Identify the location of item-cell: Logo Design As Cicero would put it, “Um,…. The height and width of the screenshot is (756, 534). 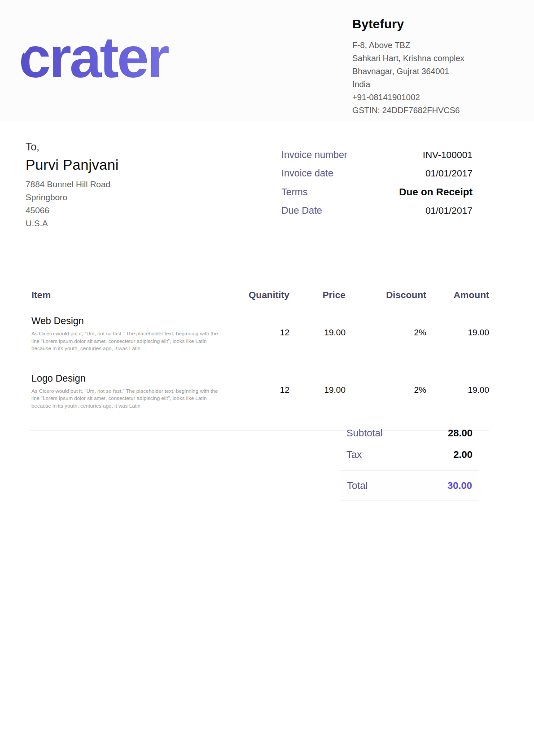
(132, 391).